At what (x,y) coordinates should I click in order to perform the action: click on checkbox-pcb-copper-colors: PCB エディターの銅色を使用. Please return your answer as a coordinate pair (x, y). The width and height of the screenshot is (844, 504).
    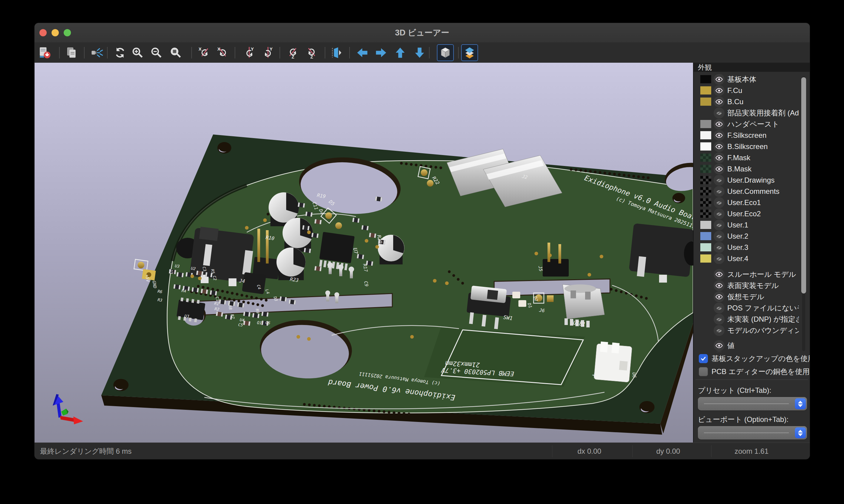
    Looking at the image, I should click on (754, 372).